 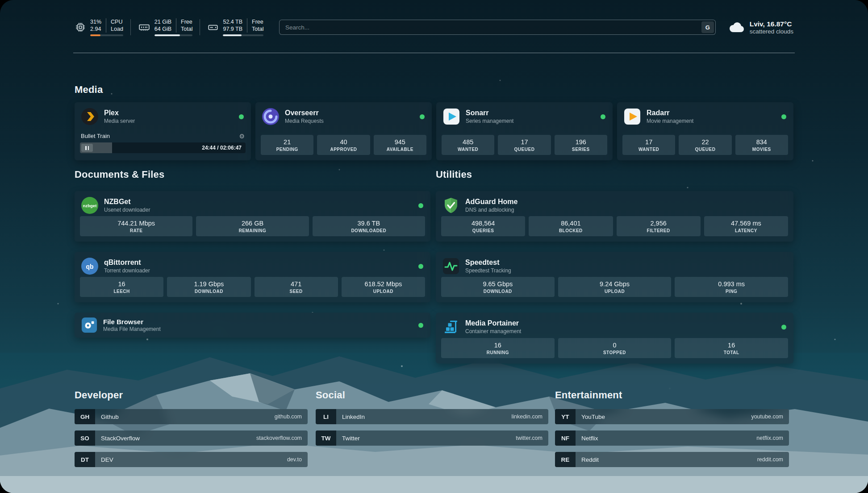 What do you see at coordinates (174, 35) in the screenshot?
I see `ram-usage-bar` at bounding box center [174, 35].